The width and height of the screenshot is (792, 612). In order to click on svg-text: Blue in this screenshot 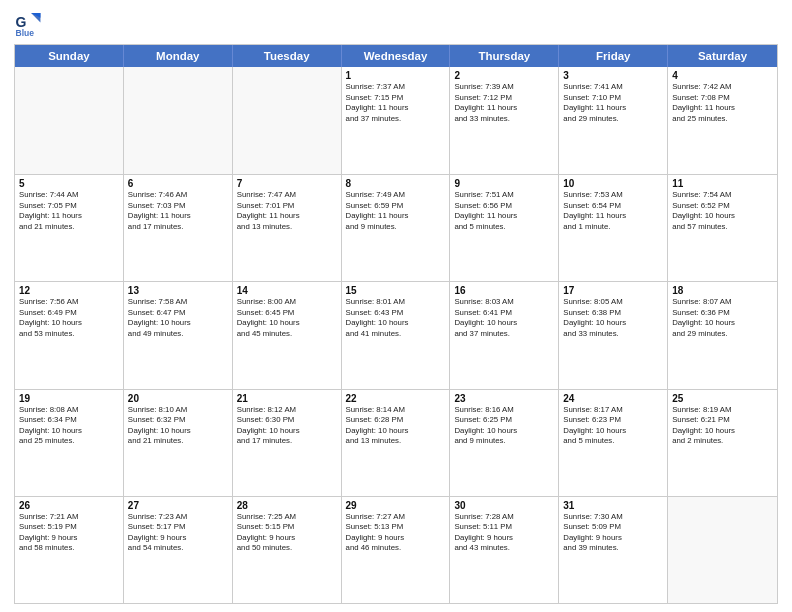, I will do `click(26, 33)`.